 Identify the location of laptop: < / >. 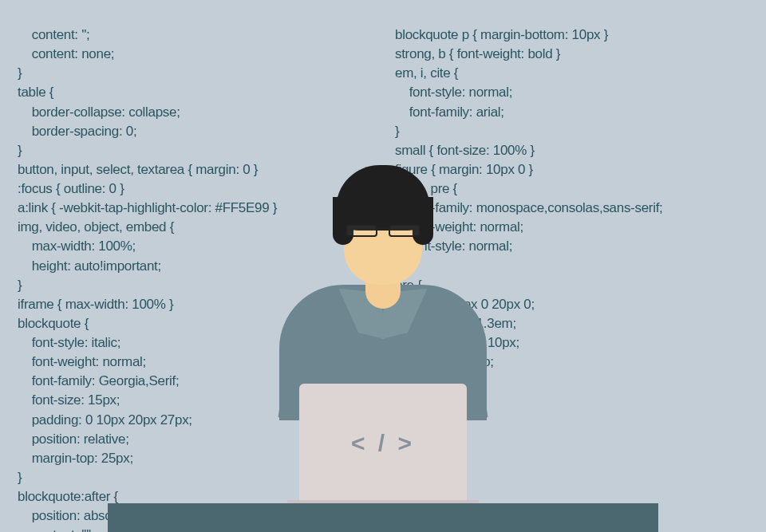
(383, 443).